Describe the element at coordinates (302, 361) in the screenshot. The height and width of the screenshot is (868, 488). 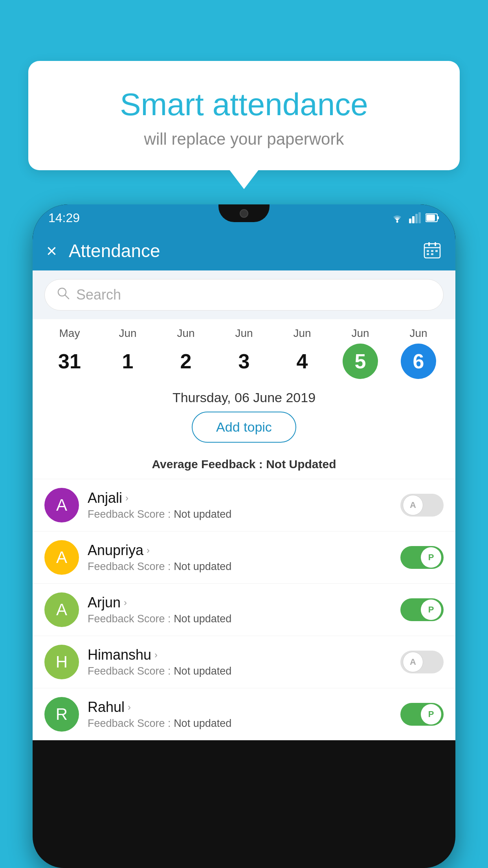
I see `cal-date-number: 4` at that location.